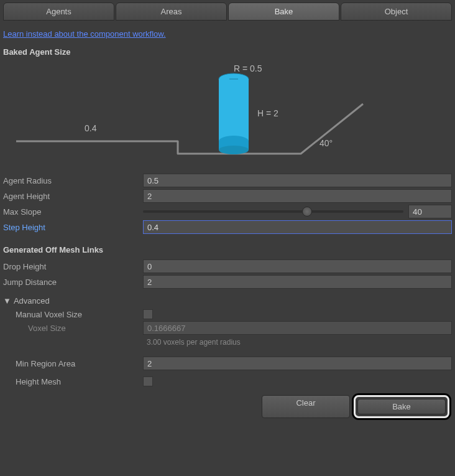 This screenshot has width=455, height=476. I want to click on bake-button-highlight: Bake, so click(402, 407).